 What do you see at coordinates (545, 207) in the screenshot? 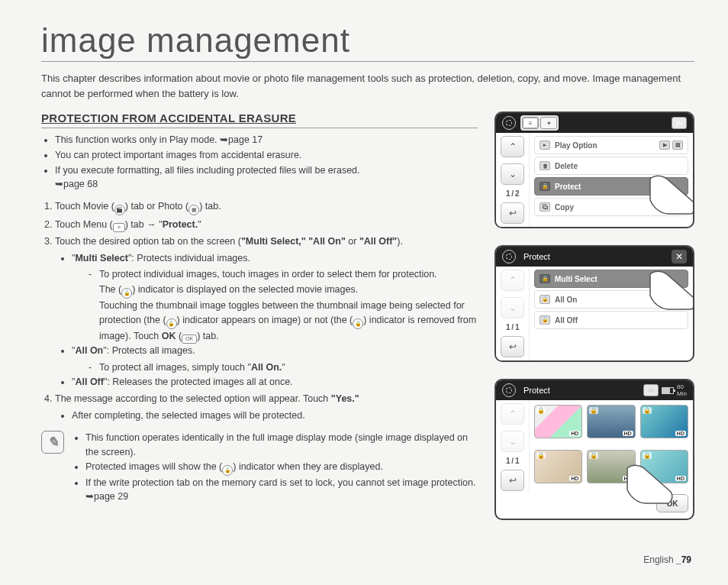
I see `copy-icon: ⿻` at bounding box center [545, 207].